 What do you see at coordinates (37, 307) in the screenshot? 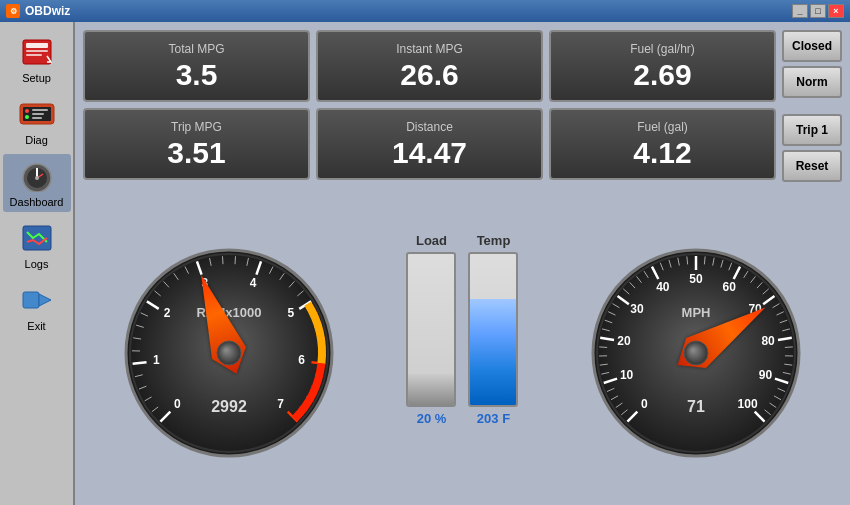
I see `sidebar-item-exit: Exit` at bounding box center [37, 307].